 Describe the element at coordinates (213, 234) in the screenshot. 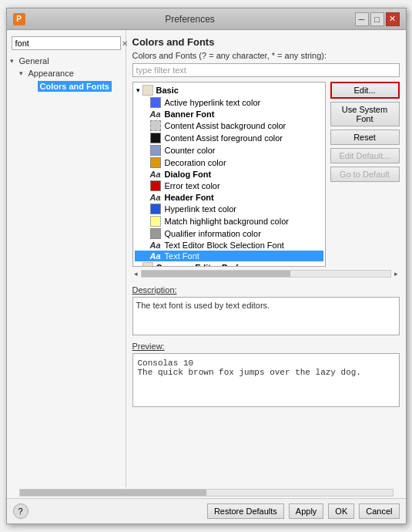

I see `item-label: Qualifier information color` at that location.